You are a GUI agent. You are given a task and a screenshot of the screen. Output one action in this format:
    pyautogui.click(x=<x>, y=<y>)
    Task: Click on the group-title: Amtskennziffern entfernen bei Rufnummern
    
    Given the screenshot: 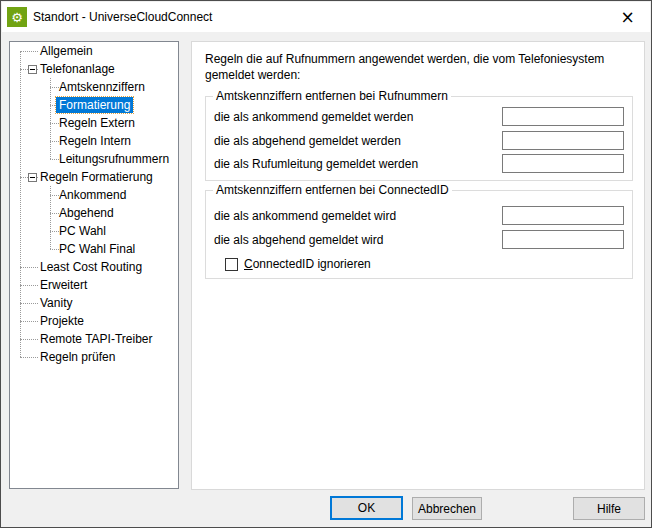 What is the action you would take?
    pyautogui.click(x=332, y=96)
    